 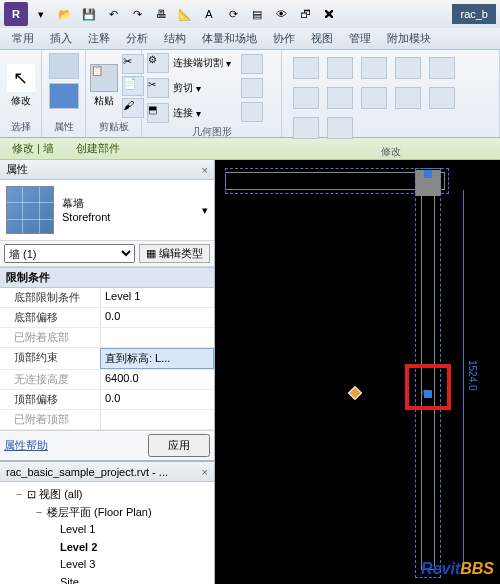 I want to click on tab-annotate: 注释, so click(x=99, y=38).